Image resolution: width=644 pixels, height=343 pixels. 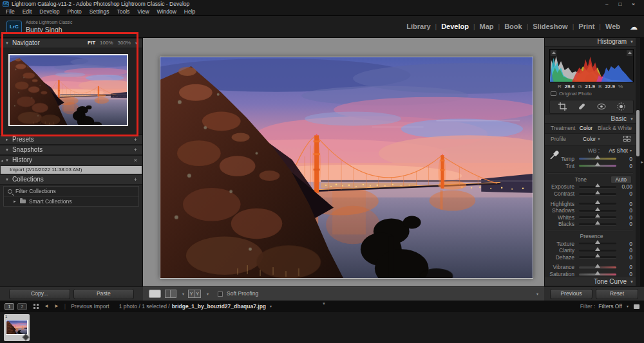 I want to click on histogram-panel-header: Histogram ▼, so click(x=590, y=42).